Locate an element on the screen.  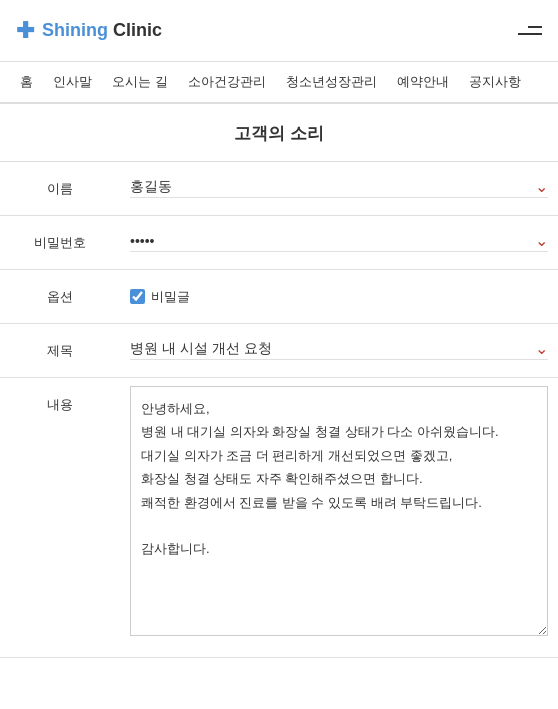
option-label: 옵션 is located at coordinates (60, 297).